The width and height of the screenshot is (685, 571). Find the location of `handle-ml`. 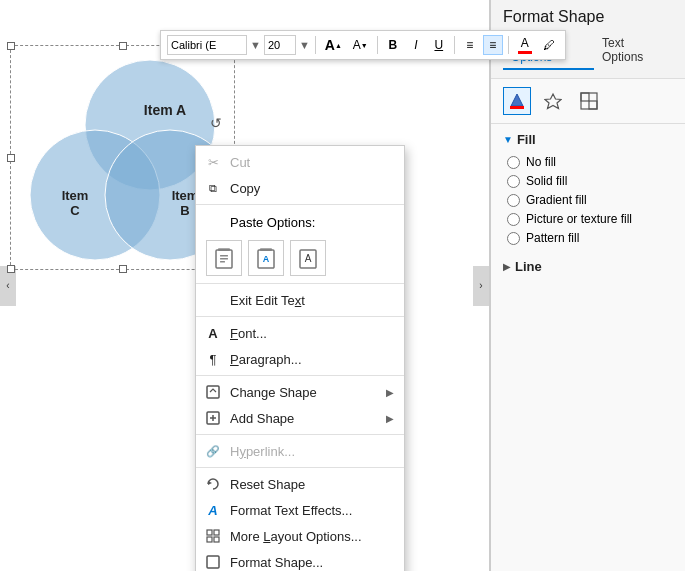

handle-ml is located at coordinates (11, 158).